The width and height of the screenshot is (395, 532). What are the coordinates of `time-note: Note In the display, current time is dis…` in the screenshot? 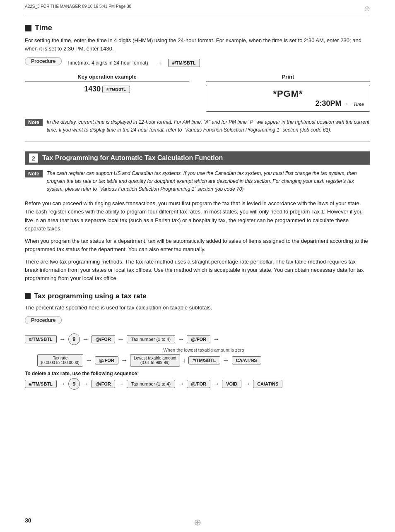 It's located at (198, 126).